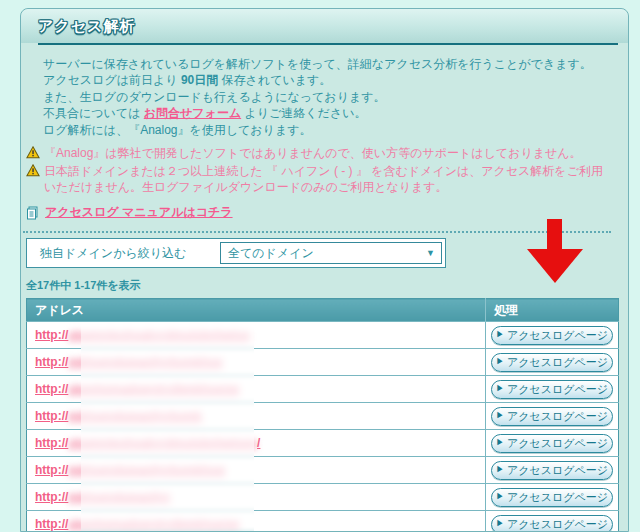 The image size is (640, 532). What do you see at coordinates (323, 310) in the screenshot?
I see `table-header-row: アドレス 処理` at bounding box center [323, 310].